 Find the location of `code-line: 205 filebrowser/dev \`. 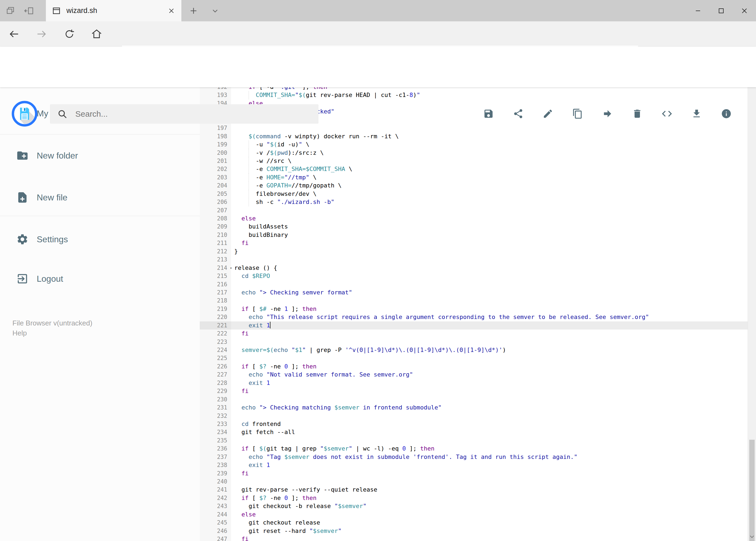

code-line: 205 filebrowser/dev \ is located at coordinates (474, 194).